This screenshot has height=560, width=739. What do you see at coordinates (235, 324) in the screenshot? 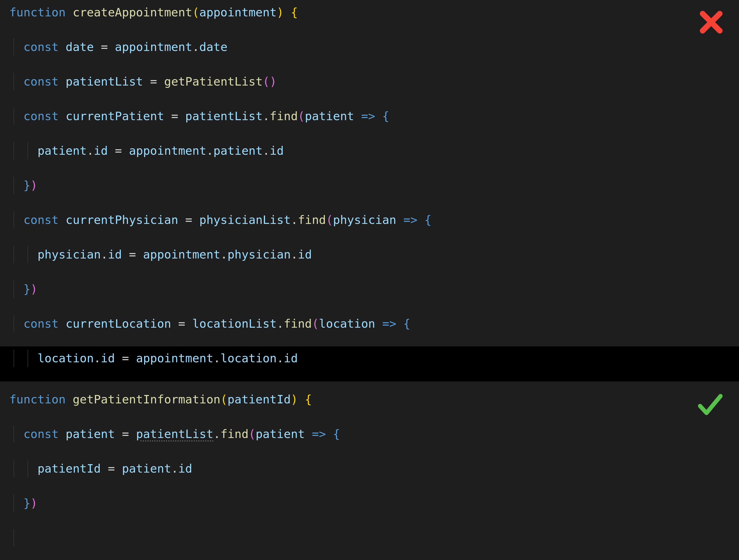
I see `var-locationList: locationList` at bounding box center [235, 324].